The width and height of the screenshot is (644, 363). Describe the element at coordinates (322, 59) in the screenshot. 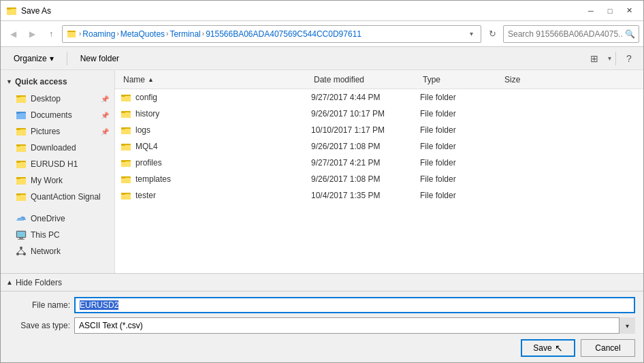

I see `toolbar: Organize ▾ New folder ⊞ ▾ ?` at that location.